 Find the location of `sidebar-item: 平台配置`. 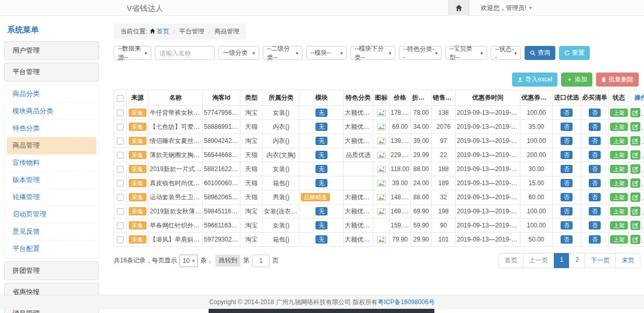

sidebar-item: 平台配置 is located at coordinates (52, 249).